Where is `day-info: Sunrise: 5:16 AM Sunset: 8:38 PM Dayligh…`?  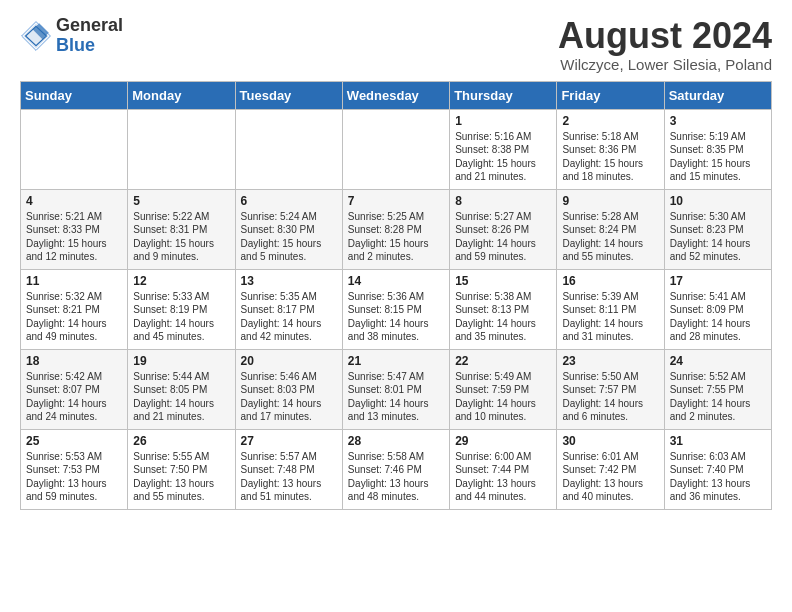
day-info: Sunrise: 5:16 AM Sunset: 8:38 PM Dayligh… is located at coordinates (496, 157).